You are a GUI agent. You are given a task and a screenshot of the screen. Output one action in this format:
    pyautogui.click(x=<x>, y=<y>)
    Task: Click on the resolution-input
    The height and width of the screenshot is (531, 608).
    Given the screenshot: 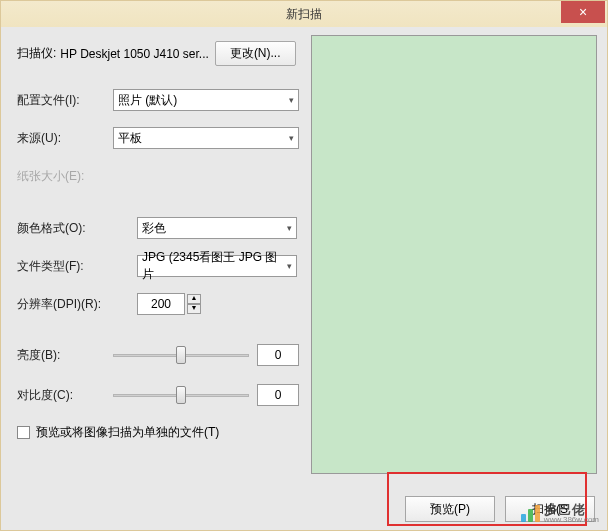 What is the action you would take?
    pyautogui.click(x=161, y=304)
    